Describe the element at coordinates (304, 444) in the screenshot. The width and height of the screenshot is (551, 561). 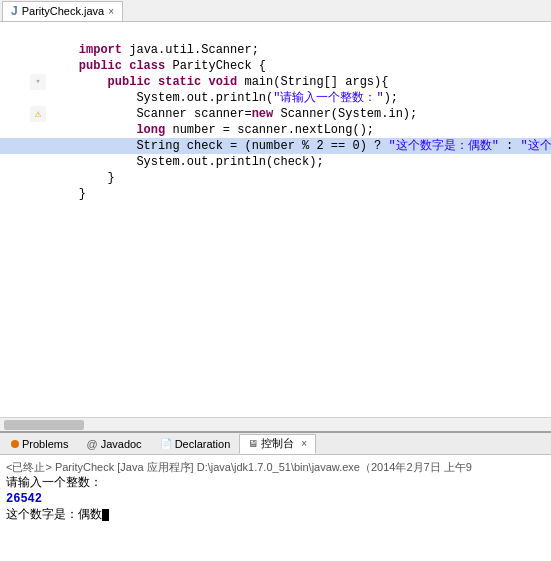
I see `close-console-icon: ×` at that location.